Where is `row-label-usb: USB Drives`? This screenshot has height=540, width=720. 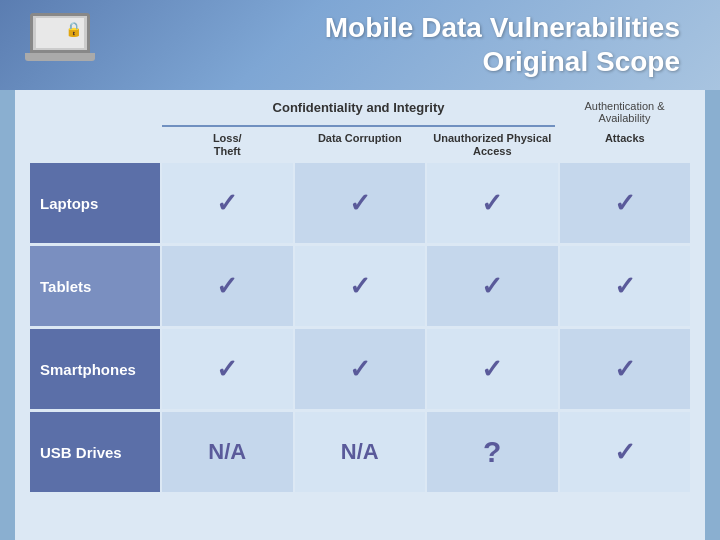 row-label-usb: USB Drives is located at coordinates (95, 452).